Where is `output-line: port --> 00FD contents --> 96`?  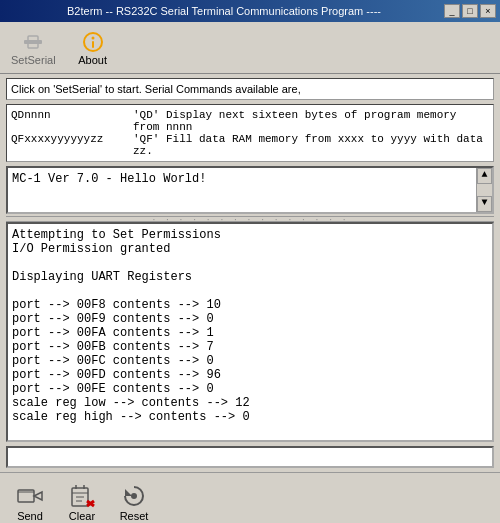 output-line: port --> 00FD contents --> 96 is located at coordinates (250, 375).